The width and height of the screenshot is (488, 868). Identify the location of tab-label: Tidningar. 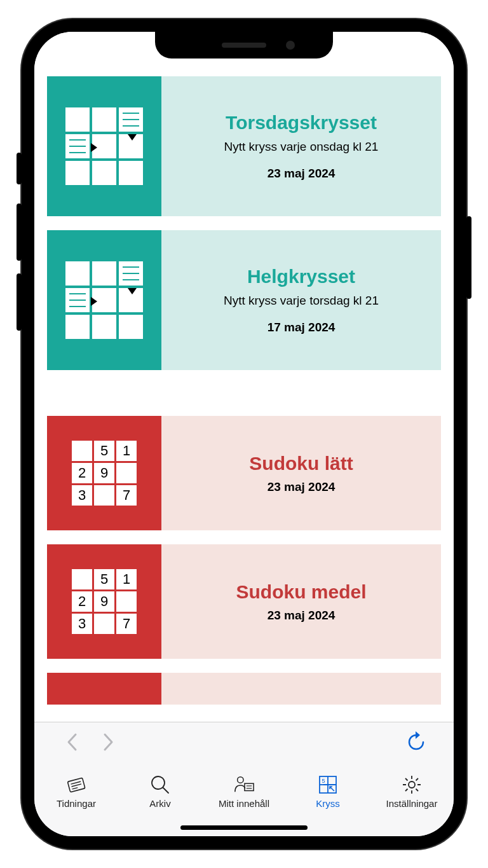
(76, 804).